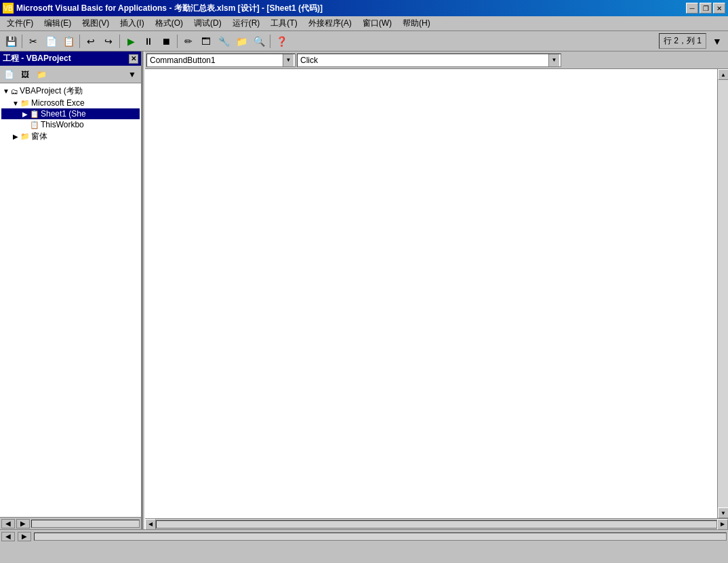 This screenshot has width=728, height=563. I want to click on tree-label-0: VBAProject (考勤, so click(52, 91).